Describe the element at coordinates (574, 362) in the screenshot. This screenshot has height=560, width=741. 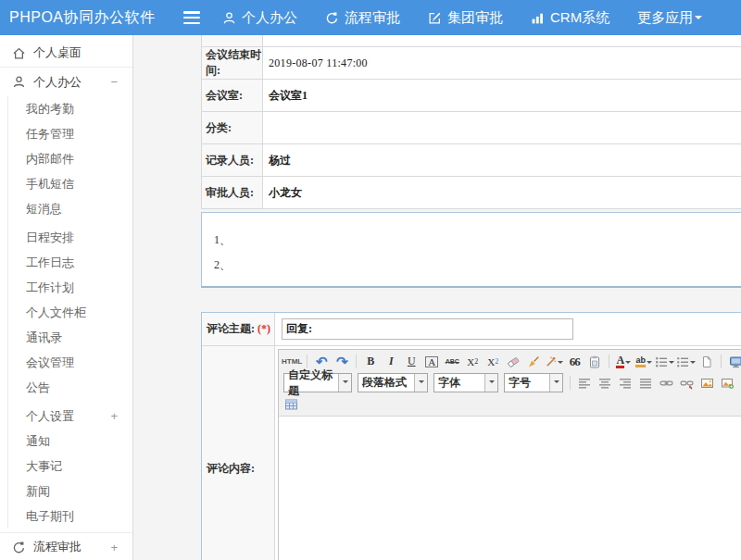
I see `blockquote-button: 66` at that location.